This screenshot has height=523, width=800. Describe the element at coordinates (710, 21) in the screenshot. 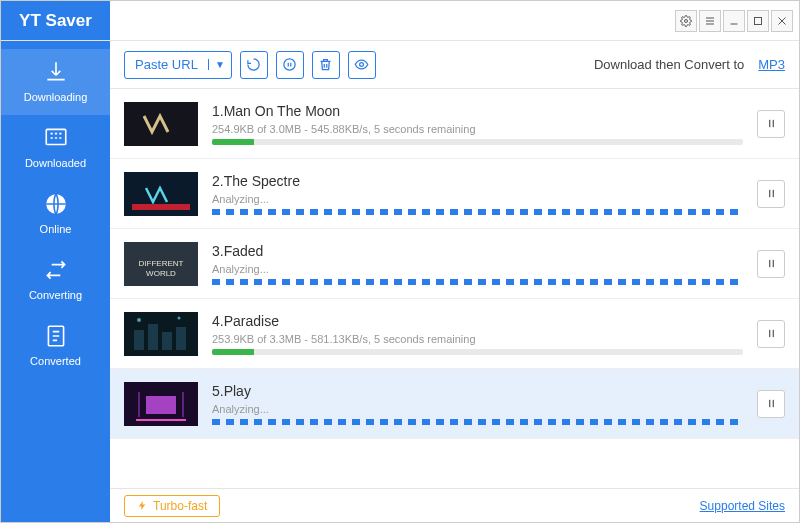

I see `menu-button` at that location.